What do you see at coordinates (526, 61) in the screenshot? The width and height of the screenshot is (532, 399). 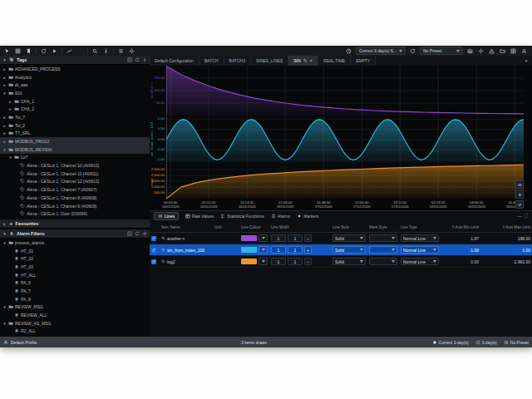 I see `add-tab-button: +` at bounding box center [526, 61].